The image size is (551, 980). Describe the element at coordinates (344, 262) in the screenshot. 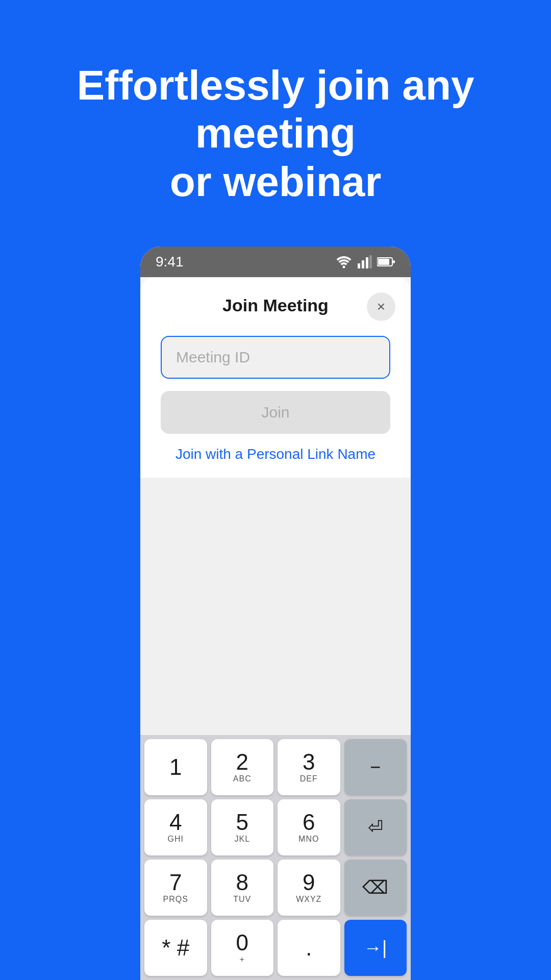

I see `wifi-icon` at that location.